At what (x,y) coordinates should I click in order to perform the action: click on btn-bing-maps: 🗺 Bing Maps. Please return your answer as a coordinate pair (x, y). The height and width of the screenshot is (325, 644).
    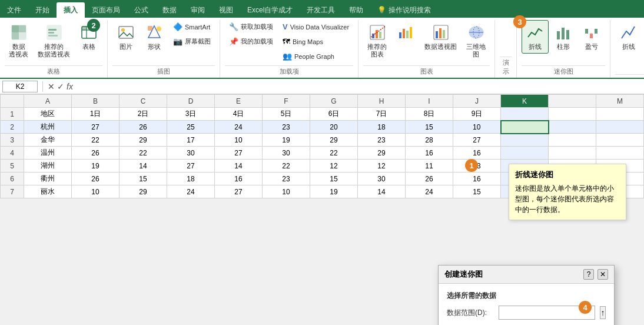
    Looking at the image, I should click on (316, 41).